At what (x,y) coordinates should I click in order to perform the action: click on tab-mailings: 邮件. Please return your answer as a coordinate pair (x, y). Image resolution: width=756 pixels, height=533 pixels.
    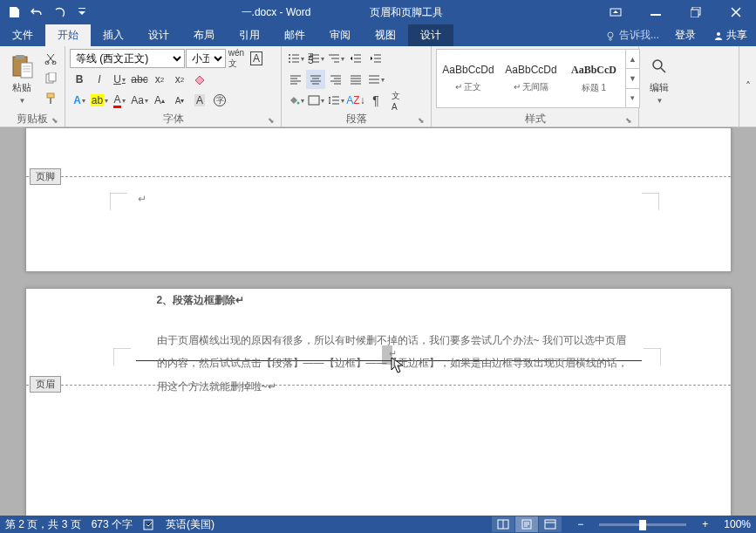
    Looking at the image, I should click on (295, 35).